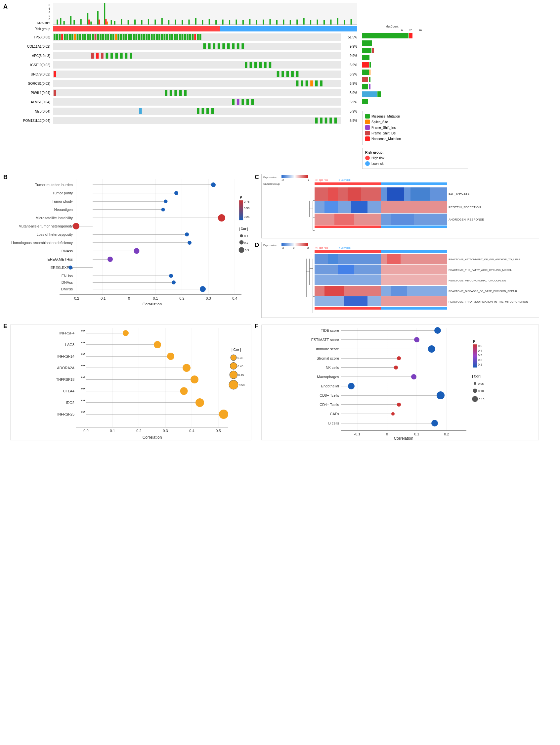  What do you see at coordinates (483, 291) in the screenshot?
I see `svg-text:REACTOME_DISEASES_OF_BASE_EXCI: REACTOME_DISEASES_OF_BASE_EXCISION_REPAI…` at bounding box center [483, 291].